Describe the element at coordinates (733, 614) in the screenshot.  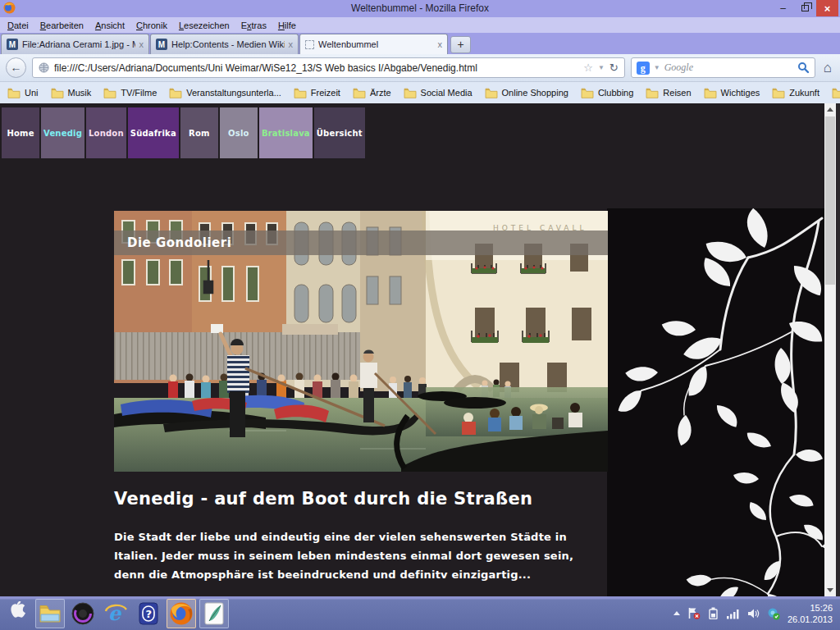
I see `network-signal-icon` at that location.